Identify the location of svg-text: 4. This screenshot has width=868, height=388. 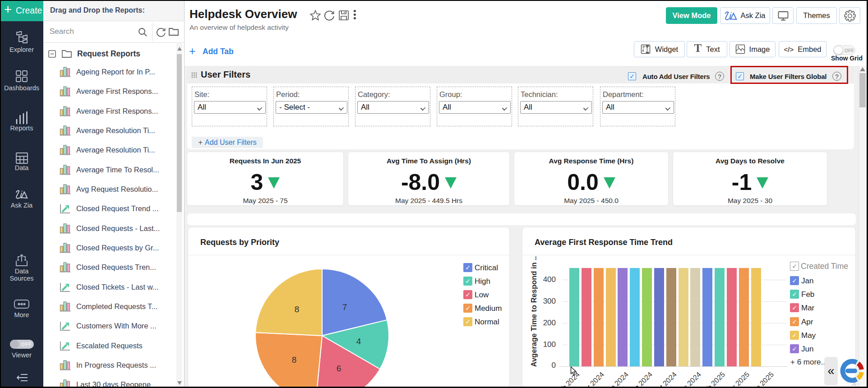
(359, 341).